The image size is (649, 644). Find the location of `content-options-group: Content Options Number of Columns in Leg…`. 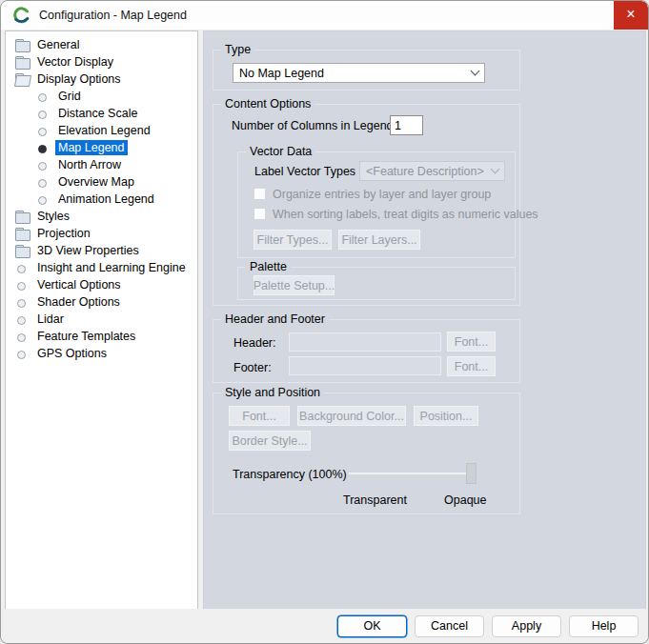

content-options-group: Content Options Number of Columns in Leg… is located at coordinates (366, 205).